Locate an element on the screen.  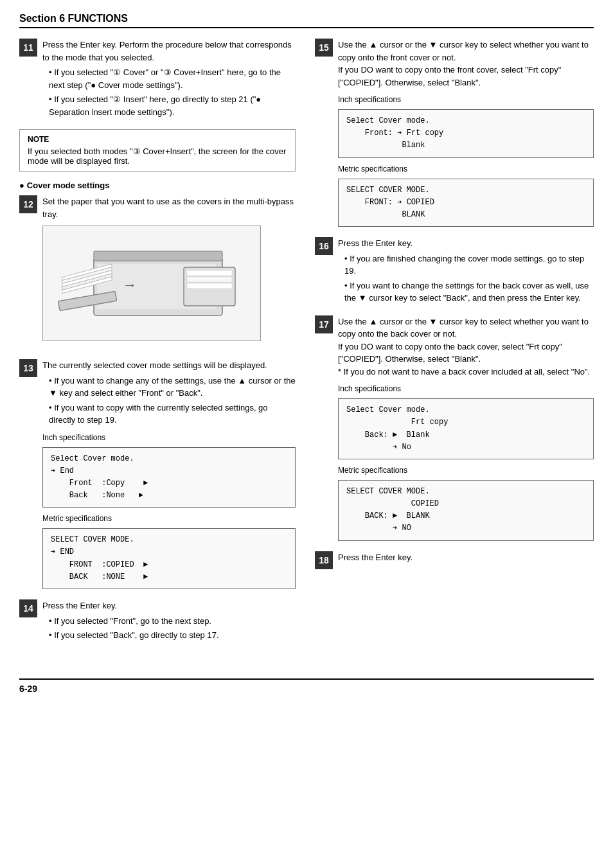
step-13-metric-label: Metric specifications is located at coordinates (169, 518).